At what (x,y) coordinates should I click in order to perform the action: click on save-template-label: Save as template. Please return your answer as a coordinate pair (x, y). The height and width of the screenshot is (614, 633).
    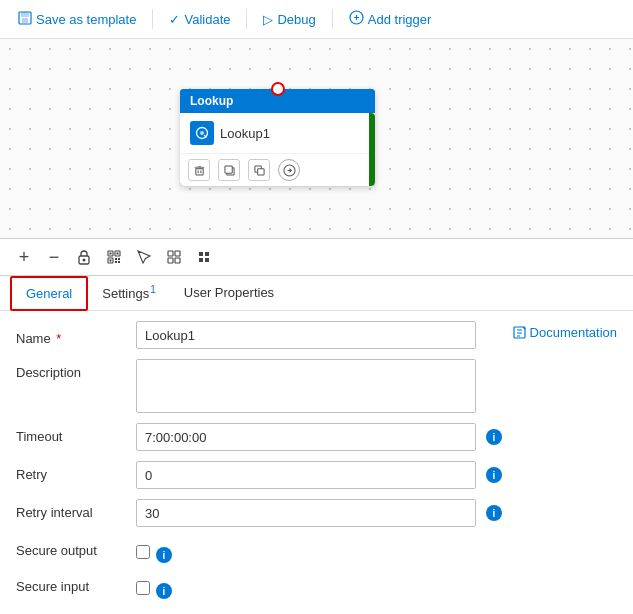
    Looking at the image, I should click on (86, 20).